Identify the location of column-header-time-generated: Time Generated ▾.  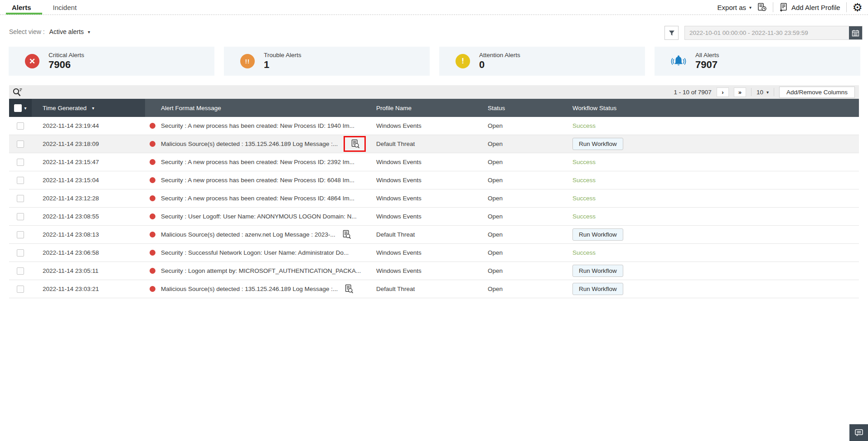
(88, 108).